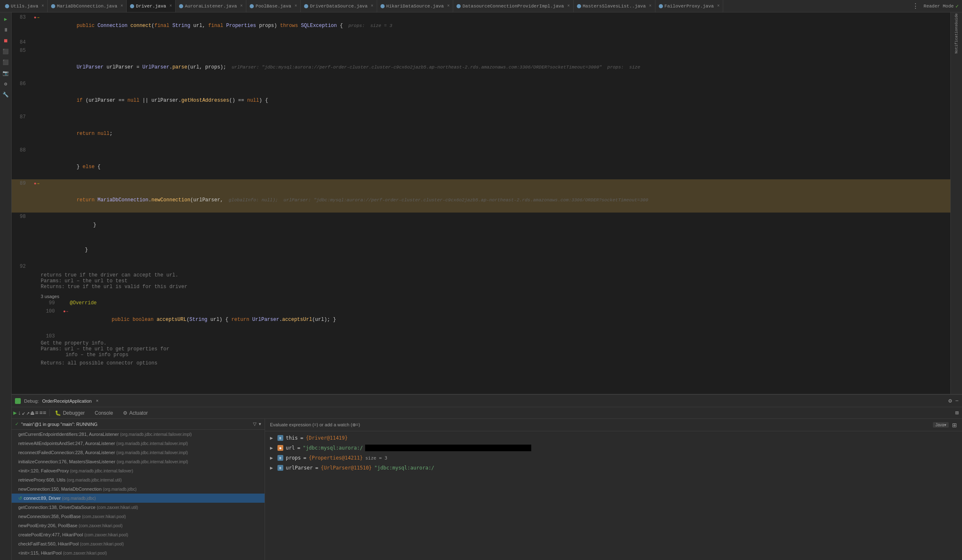 This screenshot has height=560, width=962. I want to click on props-var-icon: ≡, so click(280, 458).